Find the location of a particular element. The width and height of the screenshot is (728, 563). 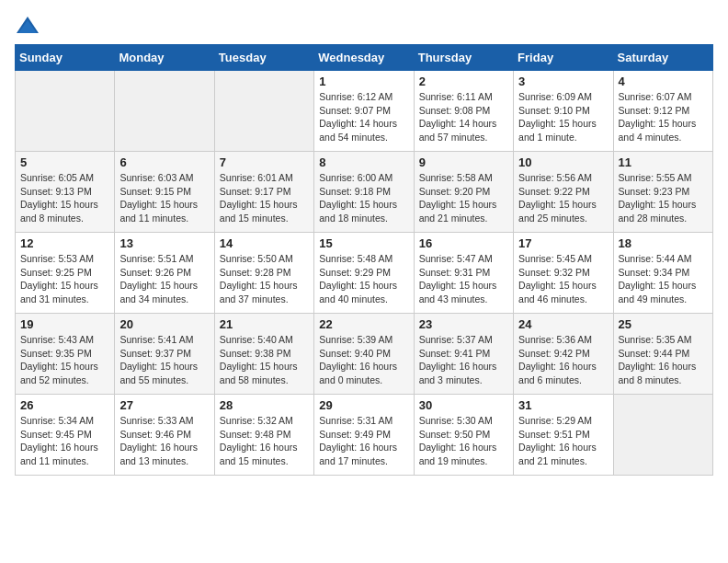

calendar-cell: 25Sunrise: 5:35 AM Sunset: 9:44 PM Dayli… is located at coordinates (663, 354).